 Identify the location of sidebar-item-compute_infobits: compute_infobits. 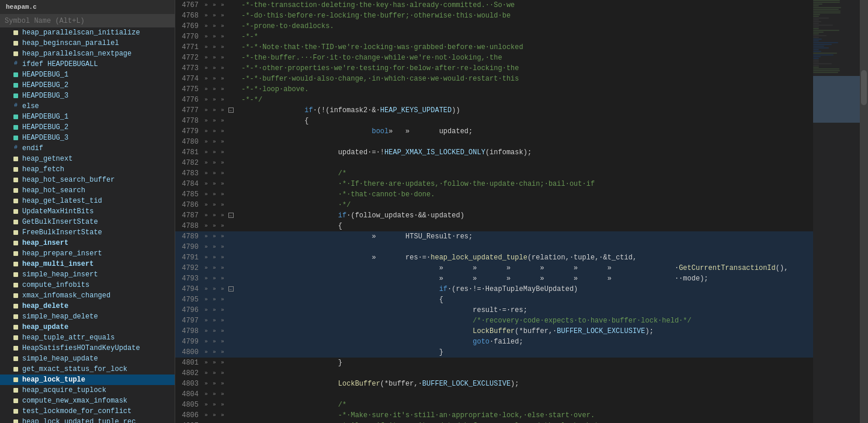
(88, 285).